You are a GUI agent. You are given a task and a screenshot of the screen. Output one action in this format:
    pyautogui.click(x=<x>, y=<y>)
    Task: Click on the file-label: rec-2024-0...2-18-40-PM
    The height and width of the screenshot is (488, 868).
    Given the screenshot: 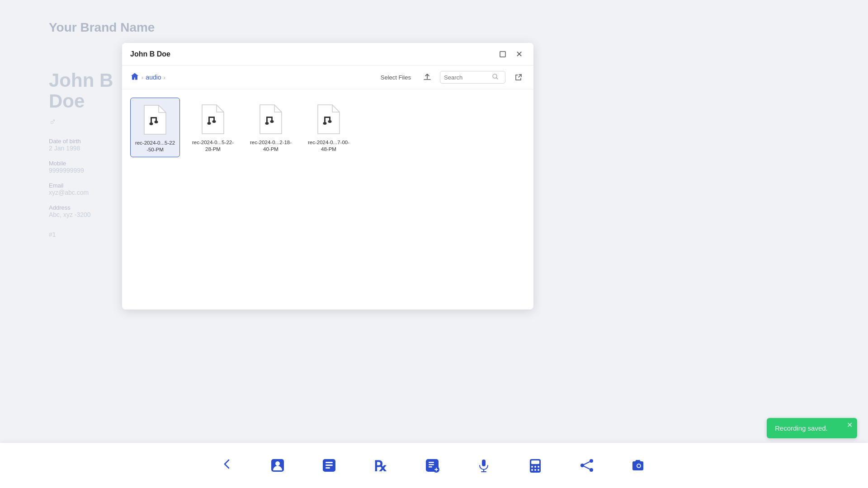 What is the action you would take?
    pyautogui.click(x=271, y=146)
    